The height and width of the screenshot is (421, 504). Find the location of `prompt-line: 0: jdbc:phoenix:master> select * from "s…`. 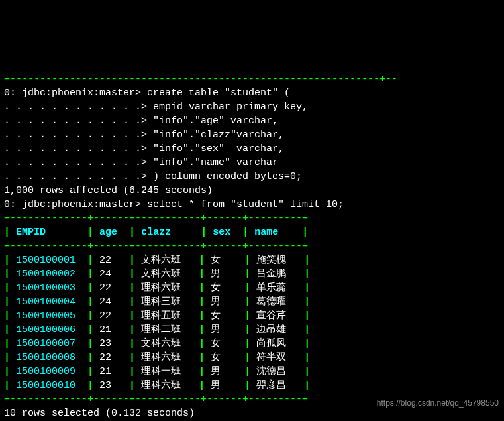

prompt-line: 0: jdbc:phoenix:master> select * from "s… is located at coordinates (174, 204).